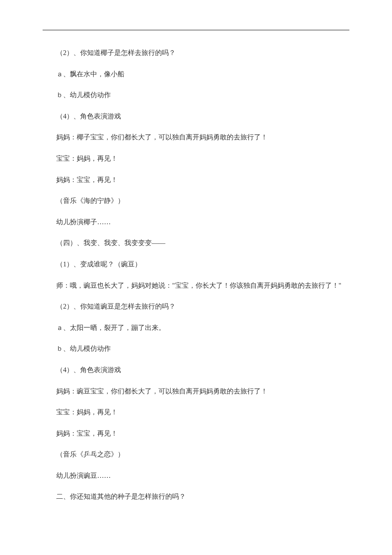 The height and width of the screenshot is (555, 392). Describe the element at coordinates (196, 53) in the screenshot. I see `paragraph: （2）、你知道椰子是怎样去旅行的吗？` at that location.